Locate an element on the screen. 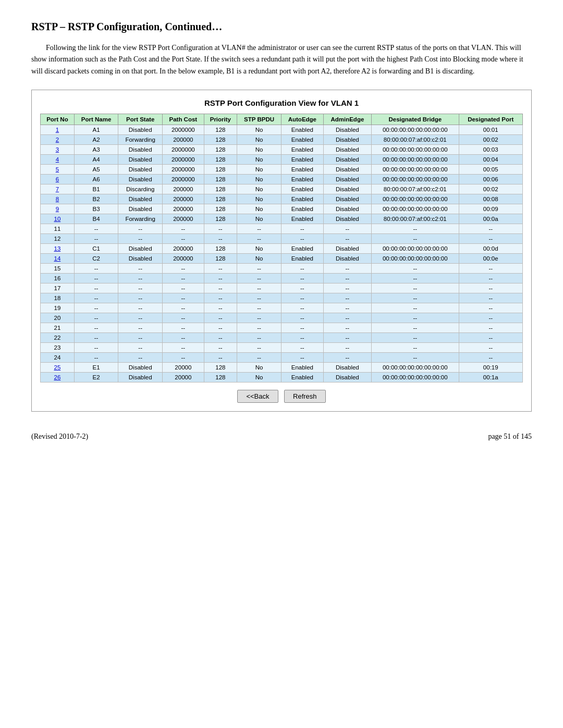 The height and width of the screenshot is (728, 563). button-row: <<Back Refresh is located at coordinates (282, 396).